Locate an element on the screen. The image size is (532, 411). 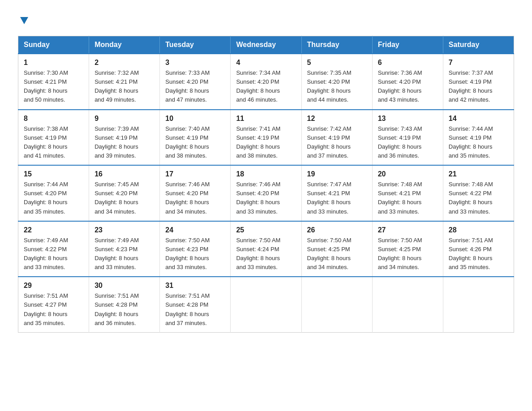
day-number: 4 is located at coordinates (266, 63).